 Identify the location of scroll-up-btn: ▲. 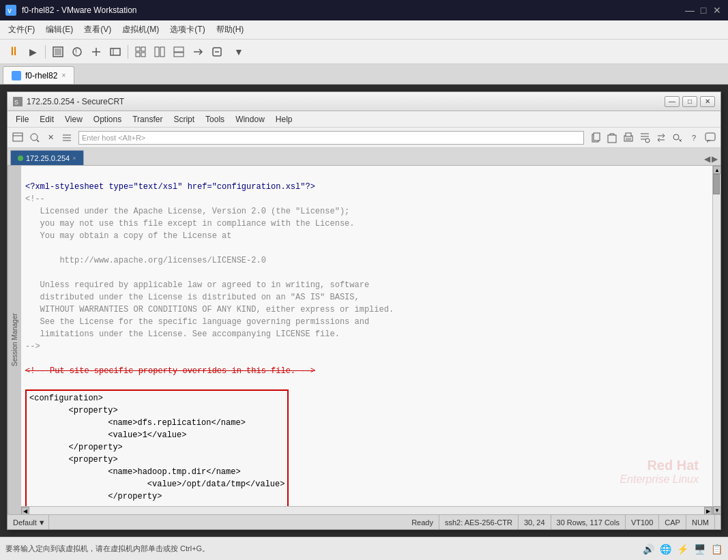
(716, 170).